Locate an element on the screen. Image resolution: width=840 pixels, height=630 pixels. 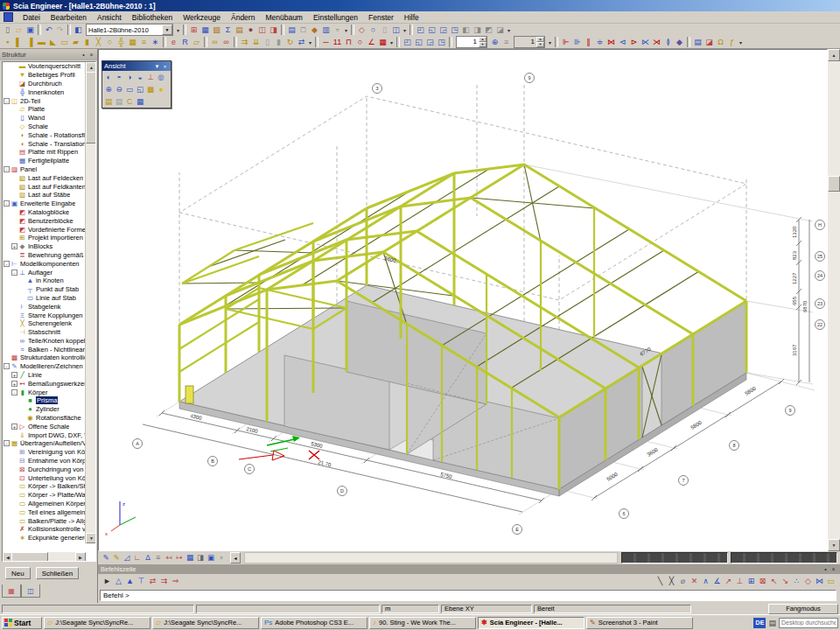
tree-item: Ξ Starre Kopplungen is located at coordinates (44, 315).